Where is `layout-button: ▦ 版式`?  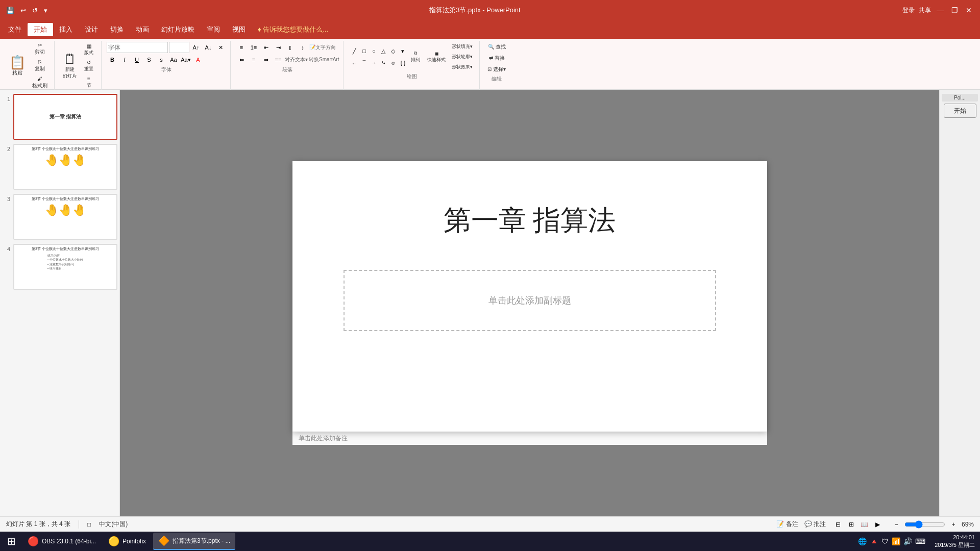
layout-button: ▦ 版式 is located at coordinates (89, 50).